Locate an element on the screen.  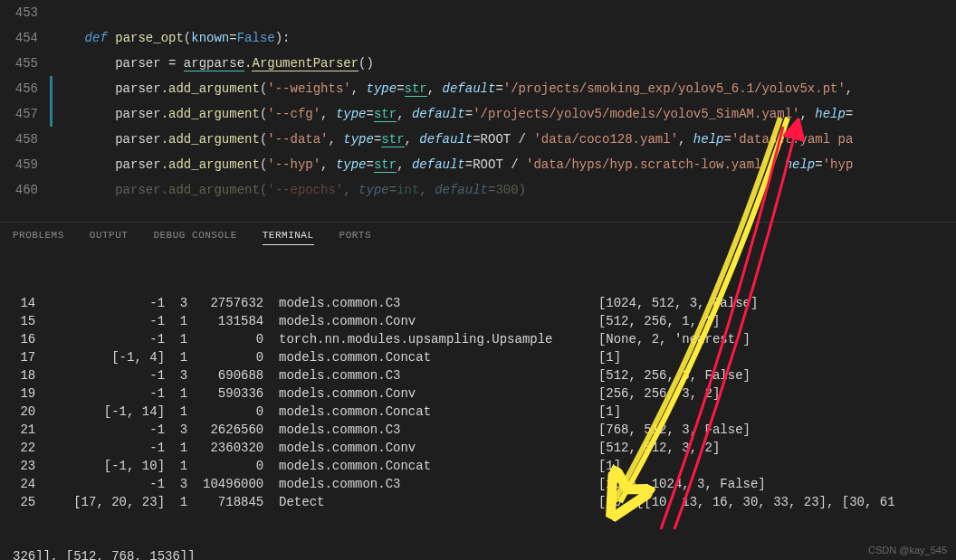
code-content: parser.add_argument('--cfg', type=str, d… is located at coordinates (505, 114).